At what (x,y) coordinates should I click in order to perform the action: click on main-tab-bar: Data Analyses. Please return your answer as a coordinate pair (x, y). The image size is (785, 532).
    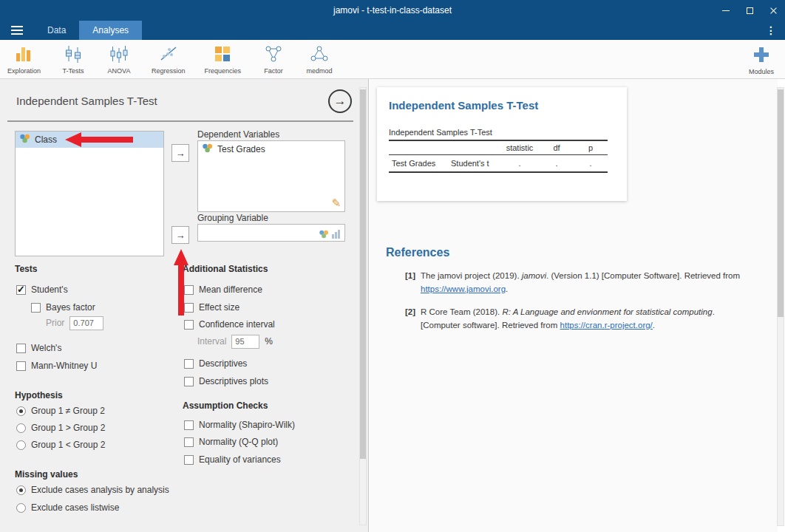
    Looking at the image, I should click on (392, 30).